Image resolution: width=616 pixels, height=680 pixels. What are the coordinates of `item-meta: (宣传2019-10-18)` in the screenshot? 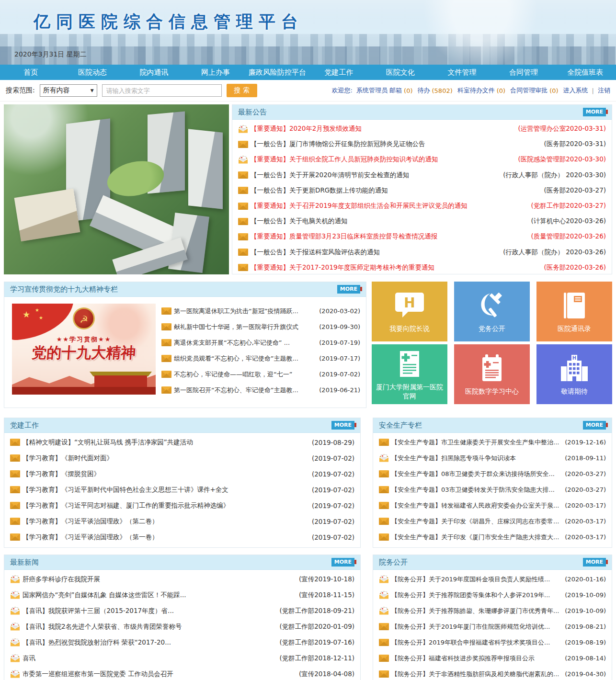 It's located at (327, 579).